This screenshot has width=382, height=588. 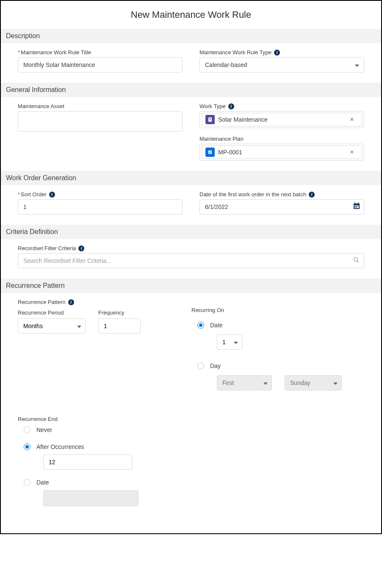 I want to click on plan-lookup: MP-0001 ×, so click(x=282, y=152).